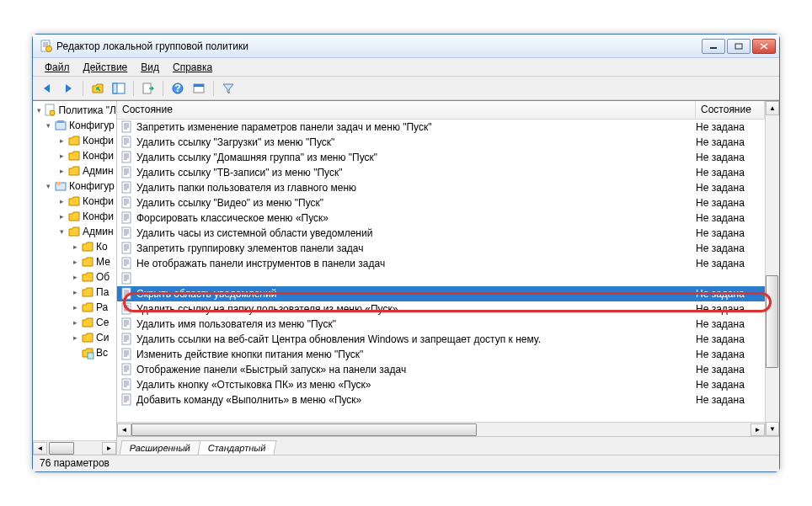 The image size is (812, 506). I want to click on list-row: Форсировать классическое меню «Пуск»Не з…, so click(441, 218).